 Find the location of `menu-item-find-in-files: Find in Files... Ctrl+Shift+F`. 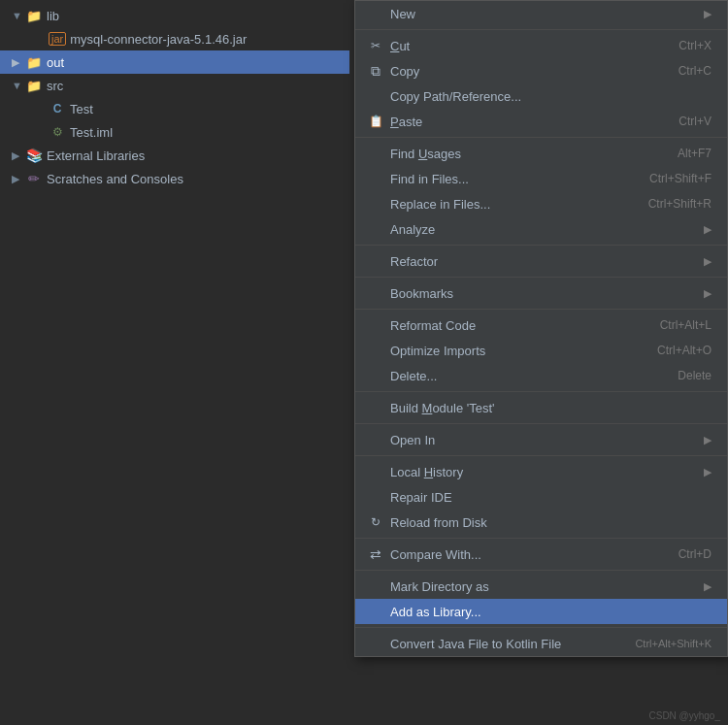

menu-item-find-in-files: Find in Files... Ctrl+Shift+F is located at coordinates (542, 179).